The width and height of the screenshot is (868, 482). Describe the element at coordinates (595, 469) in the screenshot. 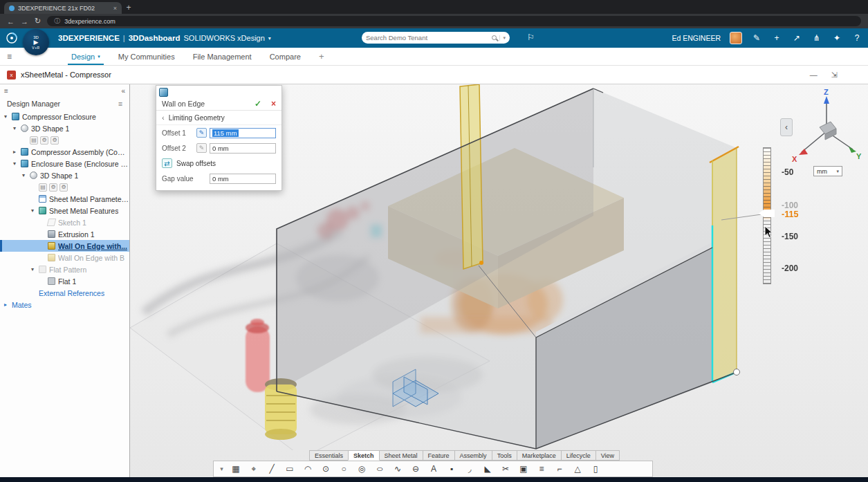

I see `box-icon: ▯` at that location.